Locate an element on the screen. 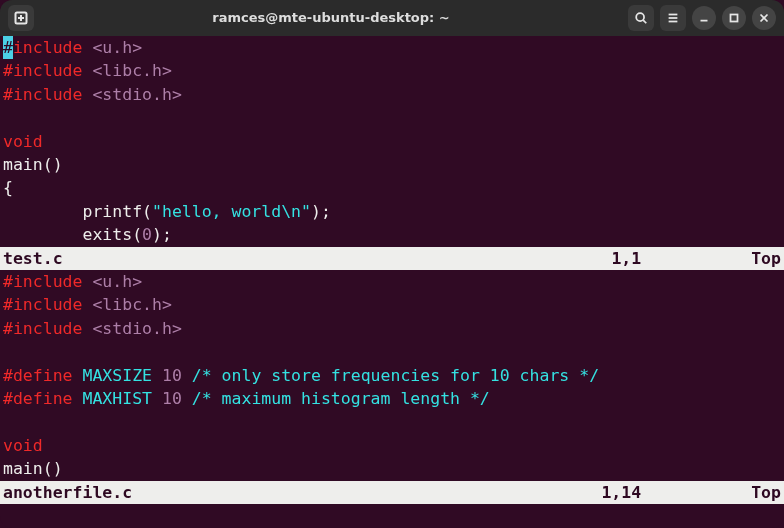  minimize-icon is located at coordinates (704, 18).